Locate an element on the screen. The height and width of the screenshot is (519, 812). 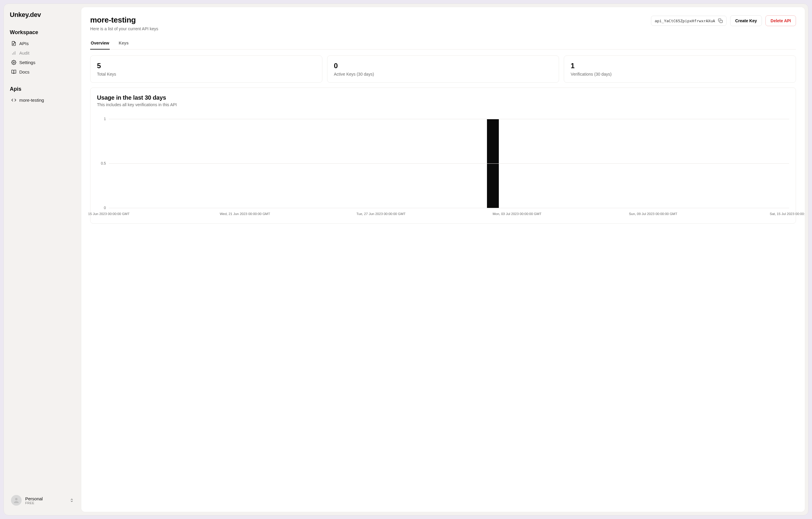
gear-icon is located at coordinates (13, 62).